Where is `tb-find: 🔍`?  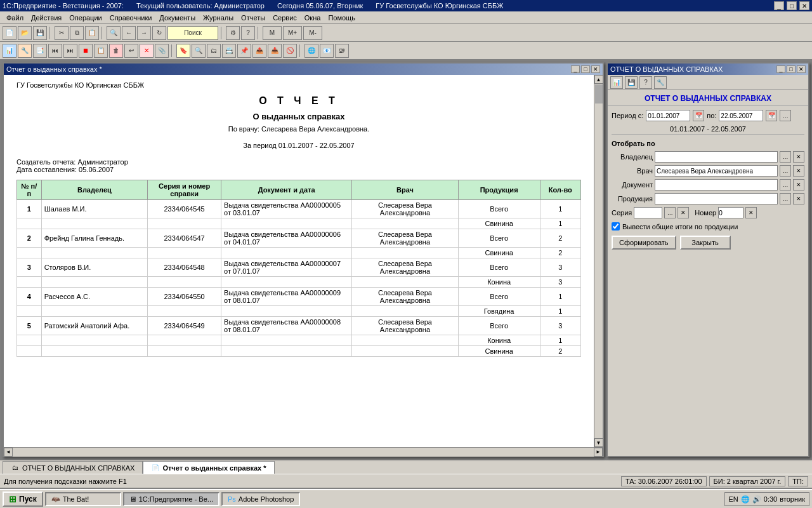
tb-find: 🔍 is located at coordinates (114, 33).